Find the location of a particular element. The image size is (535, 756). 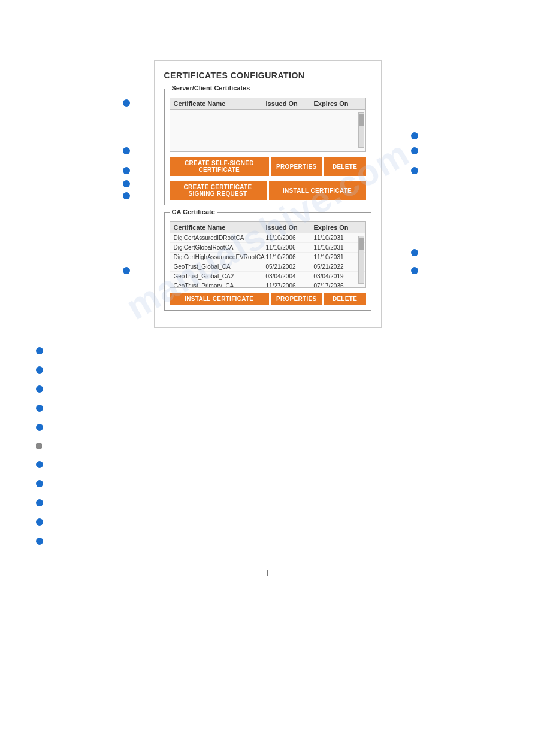

ca-table-row: GeoTrust_Global_CA 05/21/2002 05/21/2022 is located at coordinates (268, 267).